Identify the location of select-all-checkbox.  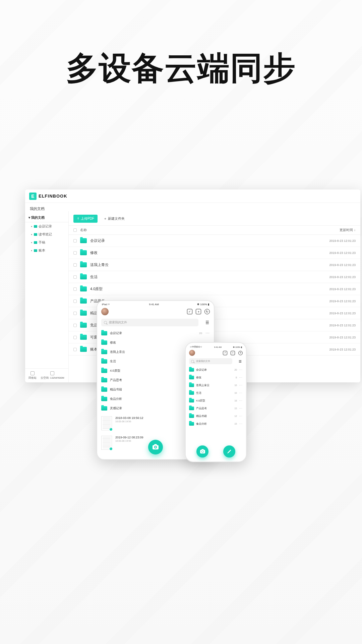
(75, 230).